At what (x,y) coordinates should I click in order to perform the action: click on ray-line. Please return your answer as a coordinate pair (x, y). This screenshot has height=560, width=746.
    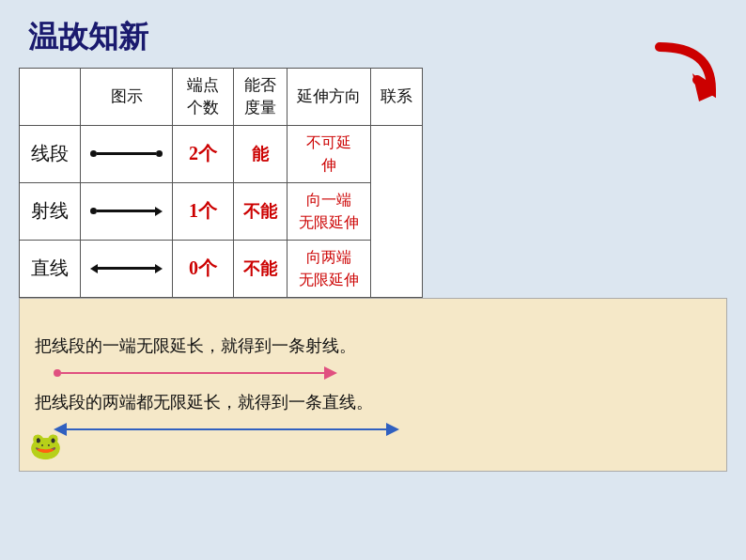
    Looking at the image, I should click on (126, 210).